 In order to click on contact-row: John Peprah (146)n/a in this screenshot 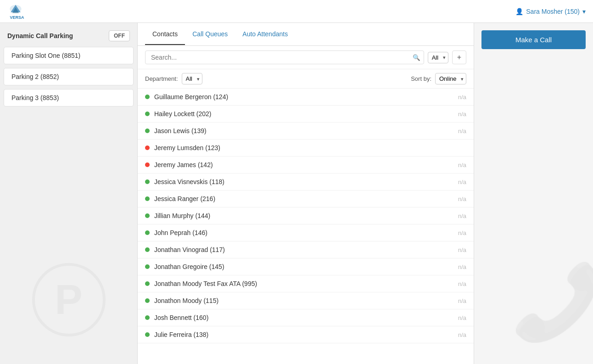, I will do `click(306, 233)`.